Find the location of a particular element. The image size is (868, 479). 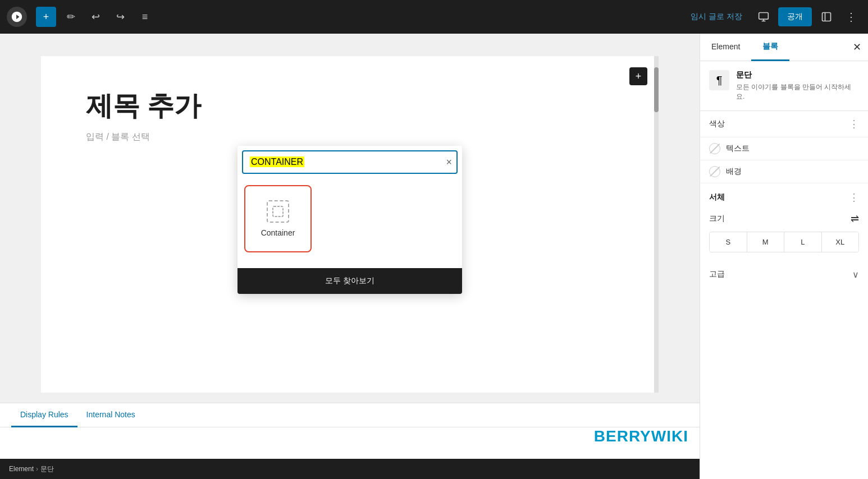

save-draft-button: 임시 글로 저장 is located at coordinates (716, 17).